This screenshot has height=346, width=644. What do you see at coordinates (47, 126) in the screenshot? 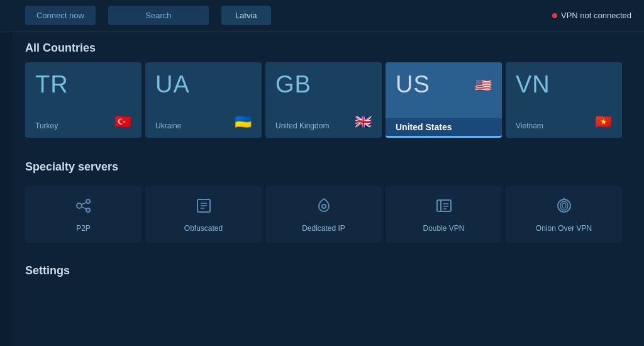
I see `country-name-tr: Turkey` at bounding box center [47, 126].